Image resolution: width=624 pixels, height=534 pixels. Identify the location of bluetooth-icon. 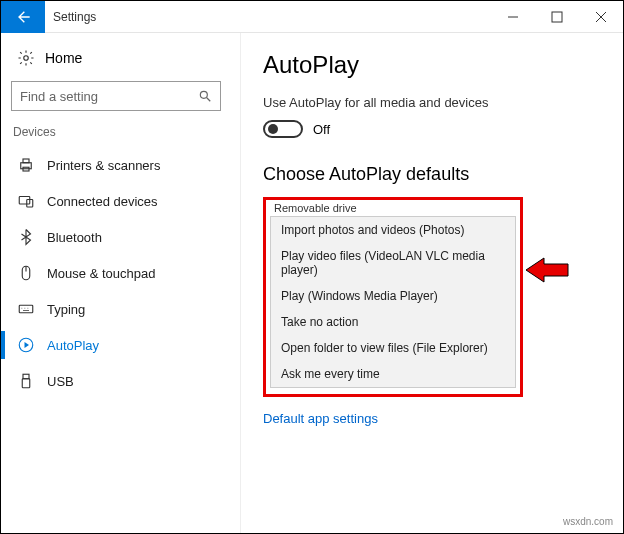
(26, 237).